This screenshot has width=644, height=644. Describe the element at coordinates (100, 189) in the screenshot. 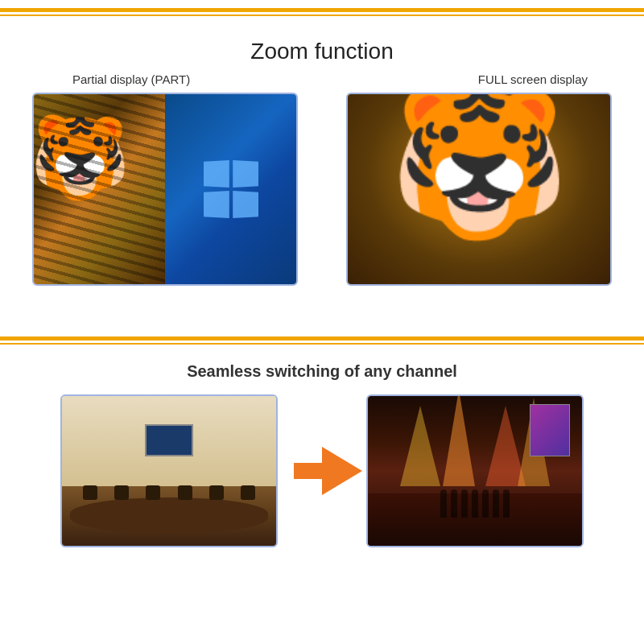

I see `tiger-partial-image` at that location.